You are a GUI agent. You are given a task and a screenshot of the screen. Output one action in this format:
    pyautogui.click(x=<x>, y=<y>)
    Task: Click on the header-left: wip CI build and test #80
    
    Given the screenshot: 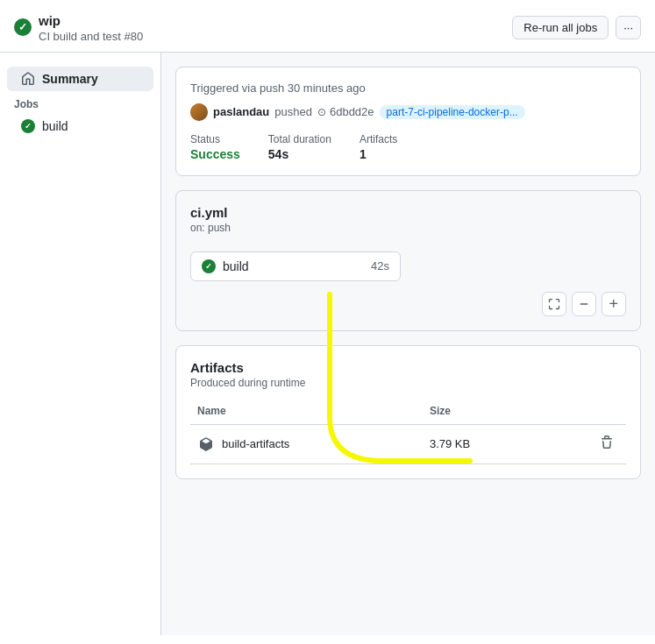 What is the action you would take?
    pyautogui.click(x=79, y=28)
    